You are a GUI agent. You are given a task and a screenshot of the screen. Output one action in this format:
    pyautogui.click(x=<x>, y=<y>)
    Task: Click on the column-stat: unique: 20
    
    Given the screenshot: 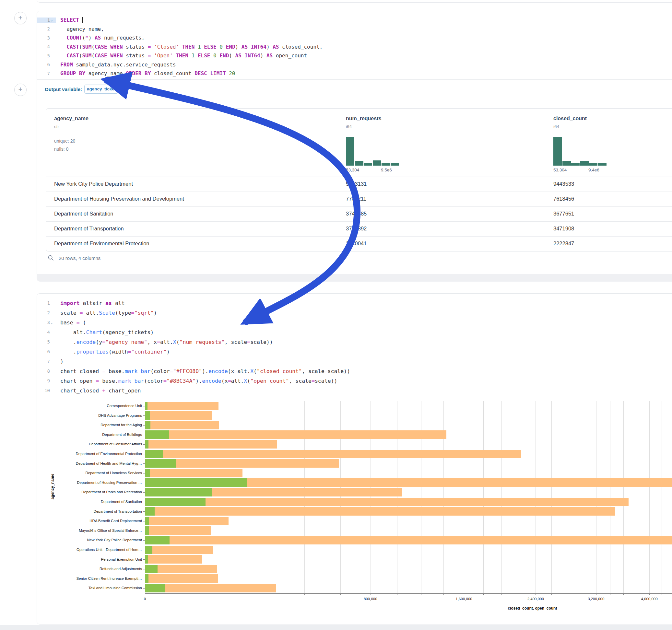 What is the action you would take?
    pyautogui.click(x=65, y=141)
    